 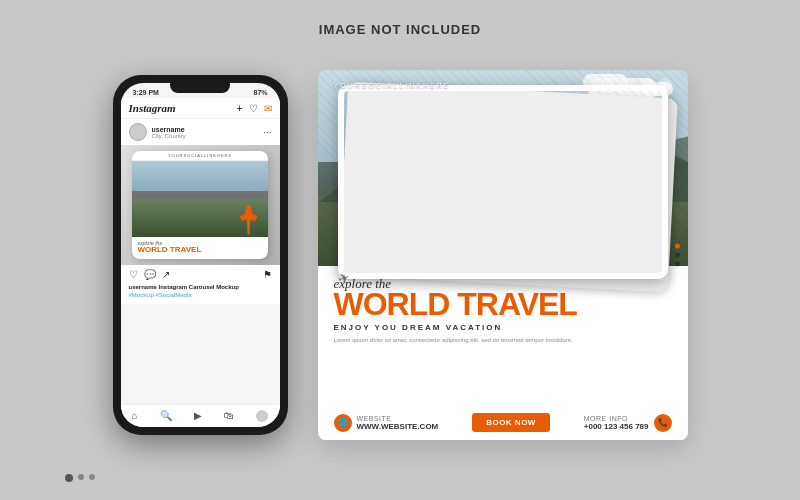 I want to click on user-info: username City, Country, so click(x=206, y=132).